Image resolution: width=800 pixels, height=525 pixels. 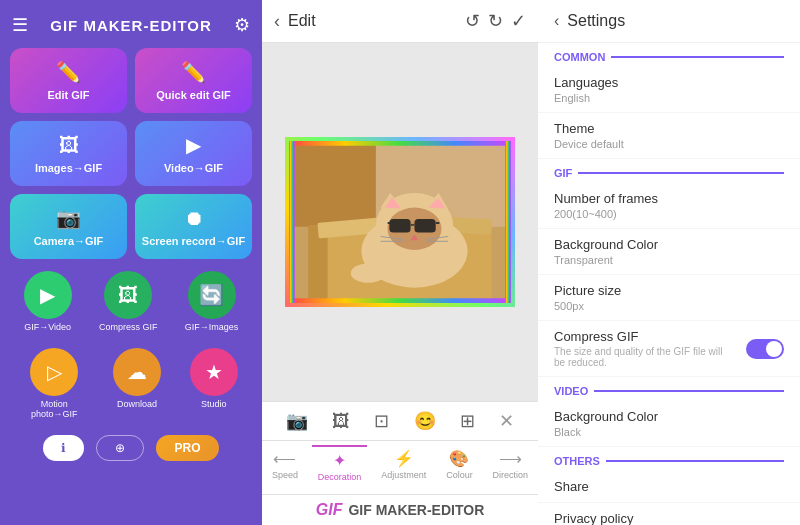 I want to click on text-toolbar-icon: ⊞, so click(x=468, y=421).